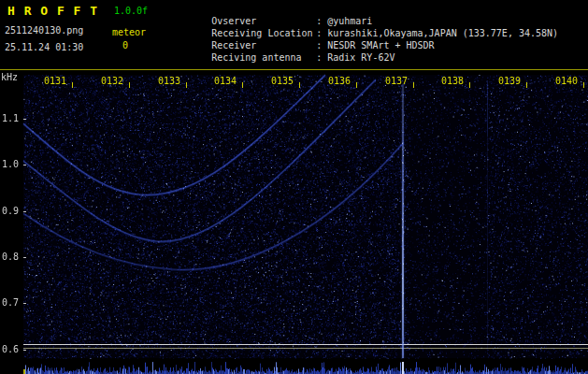 The height and width of the screenshot is (374, 588). What do you see at coordinates (10, 165) in the screenshot?
I see `y-tick-label: 1.0` at bounding box center [10, 165].